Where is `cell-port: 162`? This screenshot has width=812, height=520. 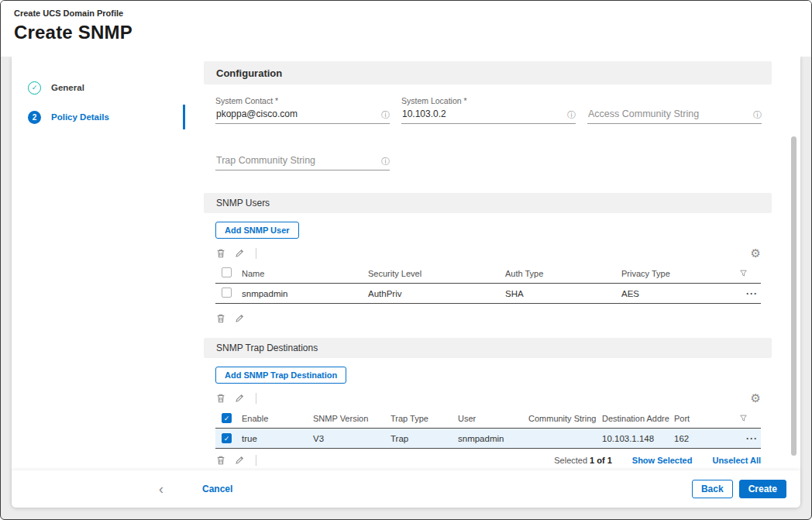 cell-port: 162 is located at coordinates (702, 439).